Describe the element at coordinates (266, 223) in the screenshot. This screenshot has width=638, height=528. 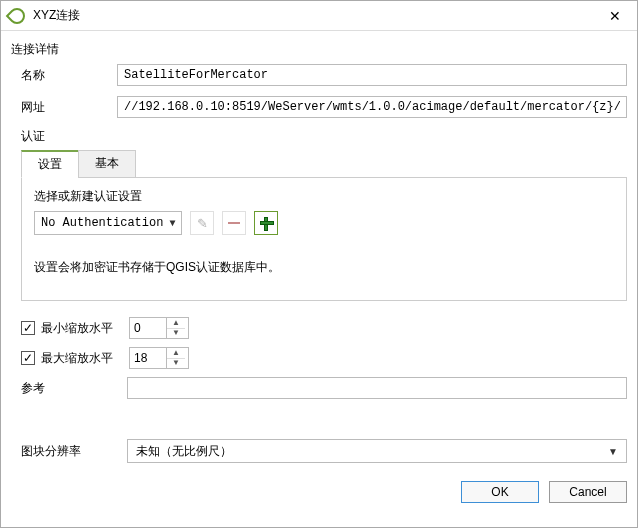
I see `auth-add-button` at that location.